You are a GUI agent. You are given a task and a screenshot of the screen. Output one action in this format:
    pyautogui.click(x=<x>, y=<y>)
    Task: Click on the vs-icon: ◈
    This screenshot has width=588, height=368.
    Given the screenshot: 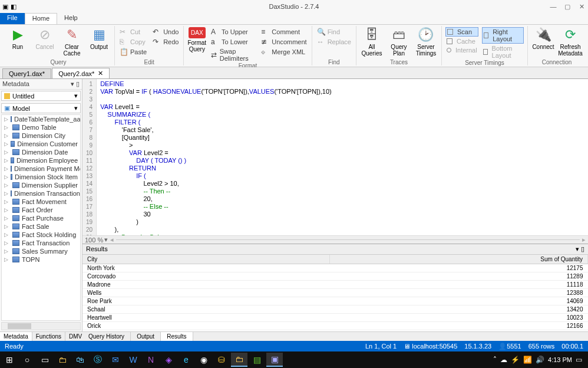 What is the action you would take?
    pyautogui.click(x=169, y=360)
    